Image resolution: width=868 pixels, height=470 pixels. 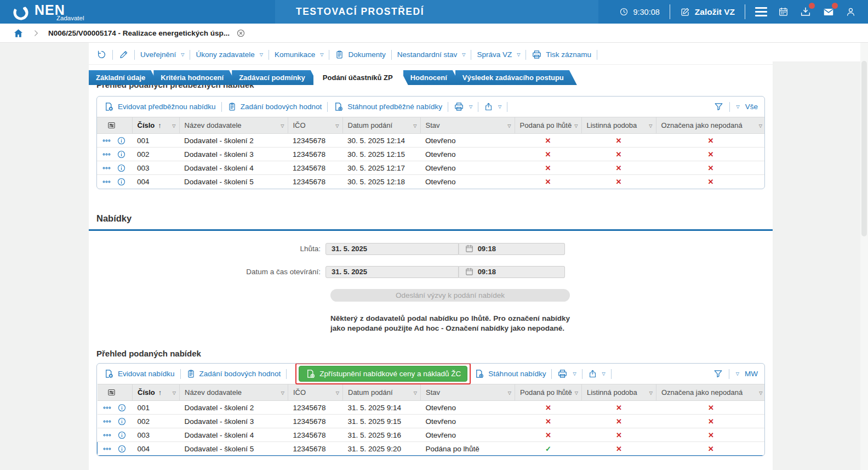 What do you see at coordinates (431, 168) in the screenshot?
I see `table-row: 003Dodavatel - školení 41234567830. 5. 2…` at bounding box center [431, 168].